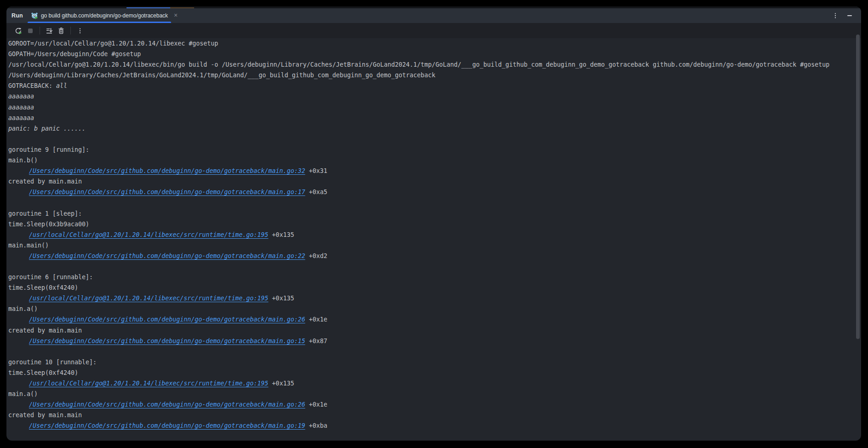  Describe the element at coordinates (29, 246) in the screenshot. I see `console-text: main.main()` at that location.